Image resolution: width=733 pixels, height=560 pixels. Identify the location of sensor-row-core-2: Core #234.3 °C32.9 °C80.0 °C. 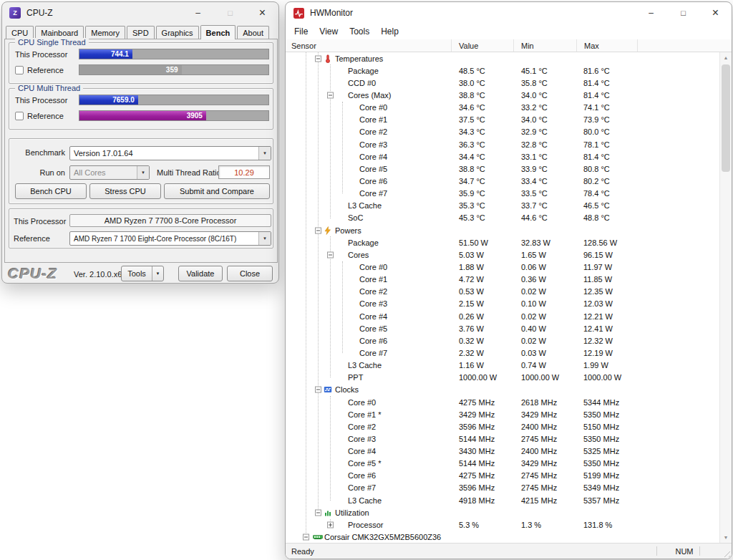
(503, 132).